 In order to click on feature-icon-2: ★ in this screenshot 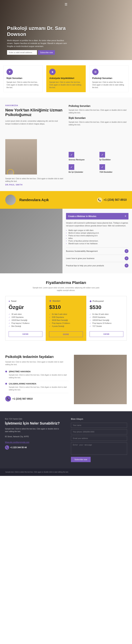, I will do `click(52, 72)`.